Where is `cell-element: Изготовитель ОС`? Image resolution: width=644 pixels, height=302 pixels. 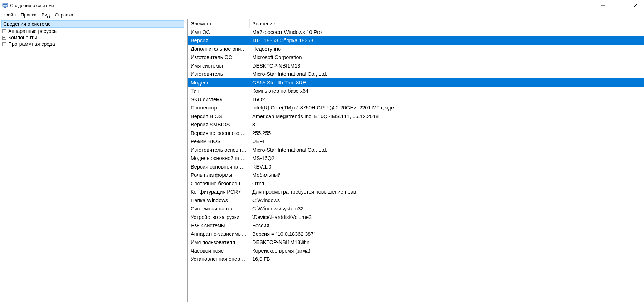
cell-element: Изготовитель ОС is located at coordinates (219, 58).